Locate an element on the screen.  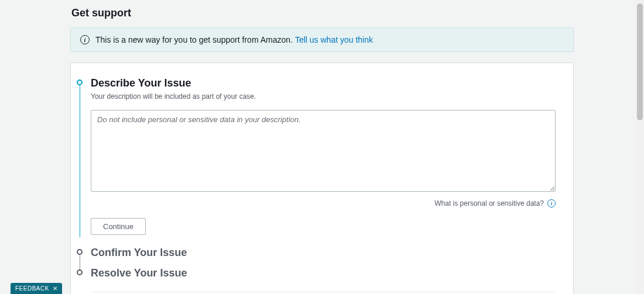
step-resolve-title: Resolve Your Issue is located at coordinates (323, 274).